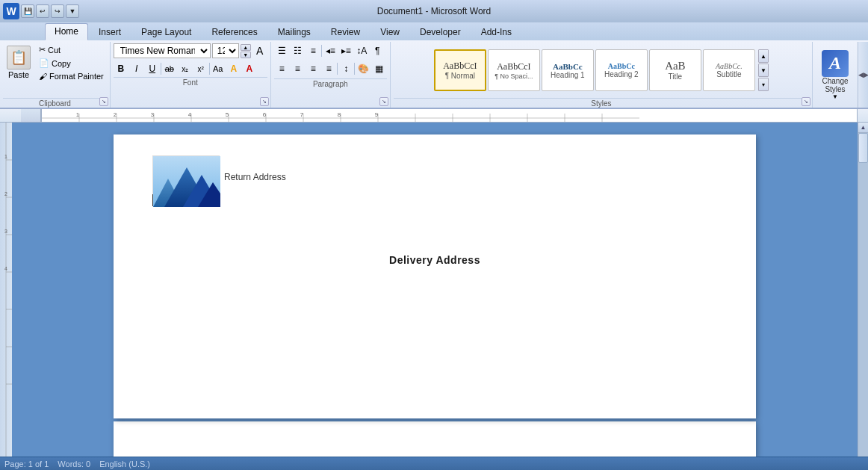 The image size is (868, 470). What do you see at coordinates (835, 75) in the screenshot?
I see `change-styles-button: A Change Styles ▼` at bounding box center [835, 75].